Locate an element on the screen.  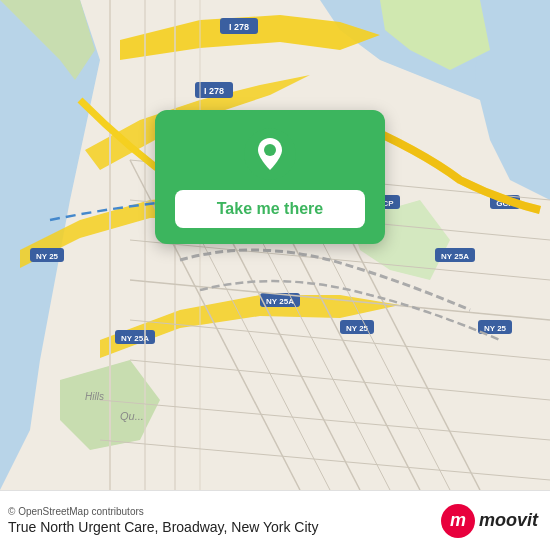
moovit-logo: m moovit is located at coordinates (490, 521).